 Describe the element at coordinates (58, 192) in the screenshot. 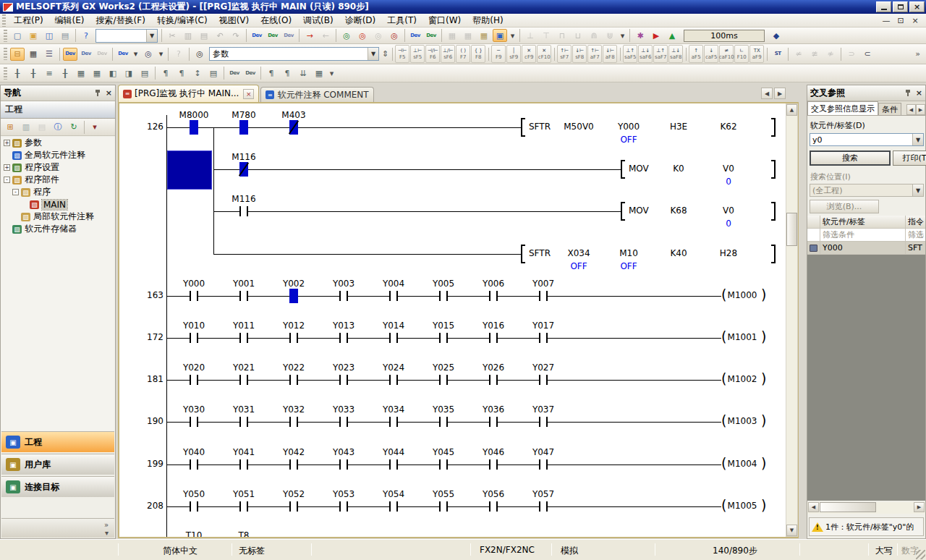

I see `tree-item-程序: -▧程序` at that location.